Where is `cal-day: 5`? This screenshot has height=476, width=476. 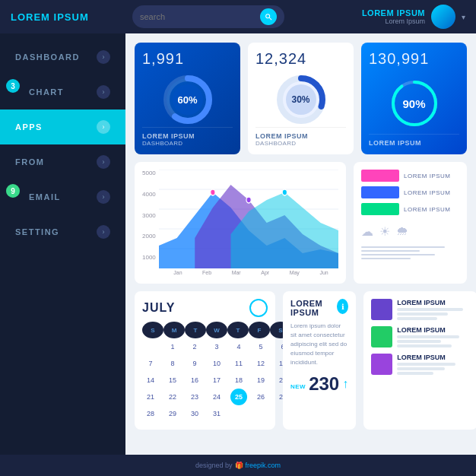 cal-day: 5 is located at coordinates (261, 347).